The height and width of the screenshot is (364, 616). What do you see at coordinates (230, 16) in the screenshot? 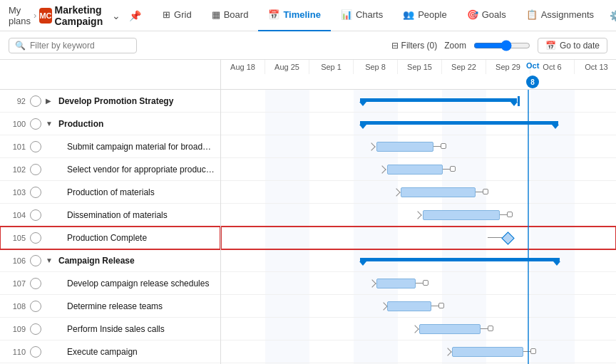
I see `tab-board: ▦ Board` at bounding box center [230, 16].